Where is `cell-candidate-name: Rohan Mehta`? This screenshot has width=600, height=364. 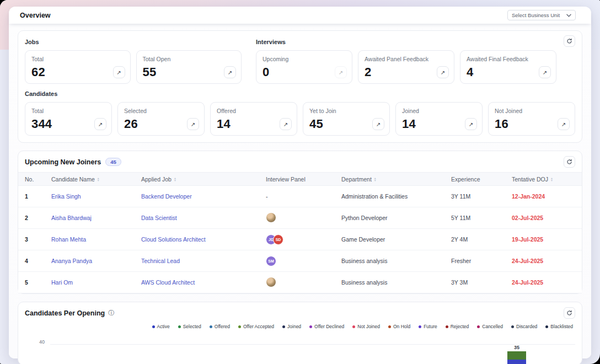 cell-candidate-name: Rohan Mehta is located at coordinates (96, 239).